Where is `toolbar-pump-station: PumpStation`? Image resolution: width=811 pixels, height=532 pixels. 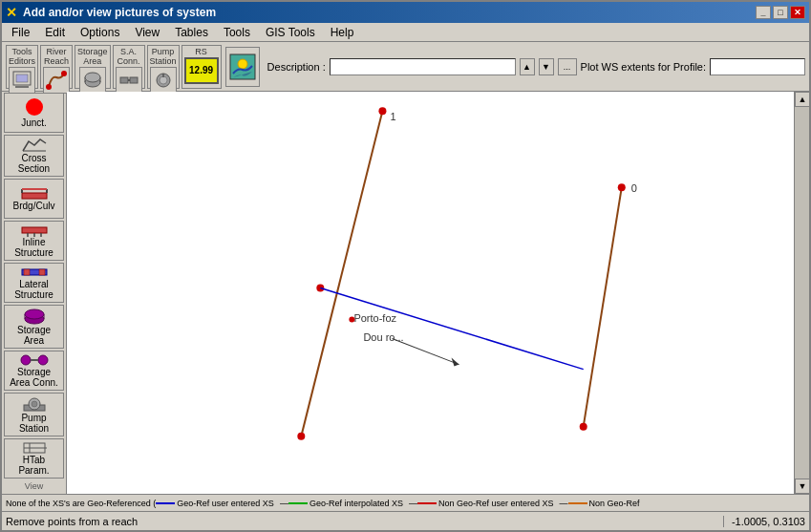
toolbar-pump-station: PumpStation is located at coordinates (163, 67).